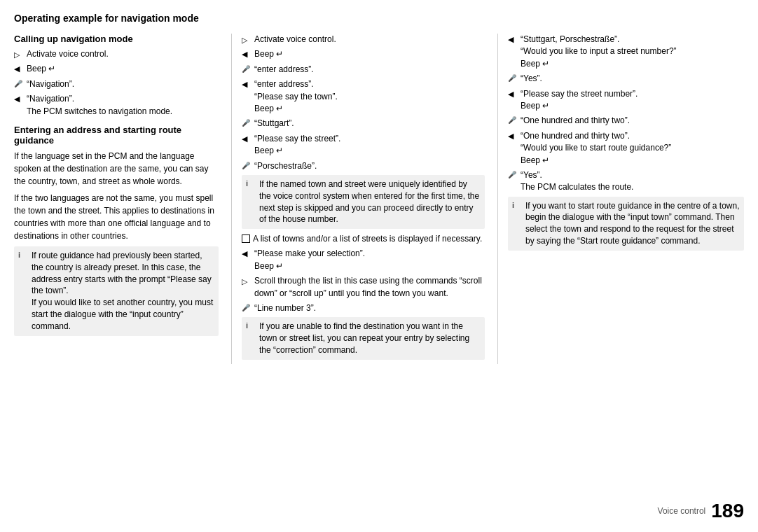 This screenshot has width=758, height=532. Describe the element at coordinates (363, 308) in the screenshot. I see `list-item: 🎤 “Line number 3”.` at that location.